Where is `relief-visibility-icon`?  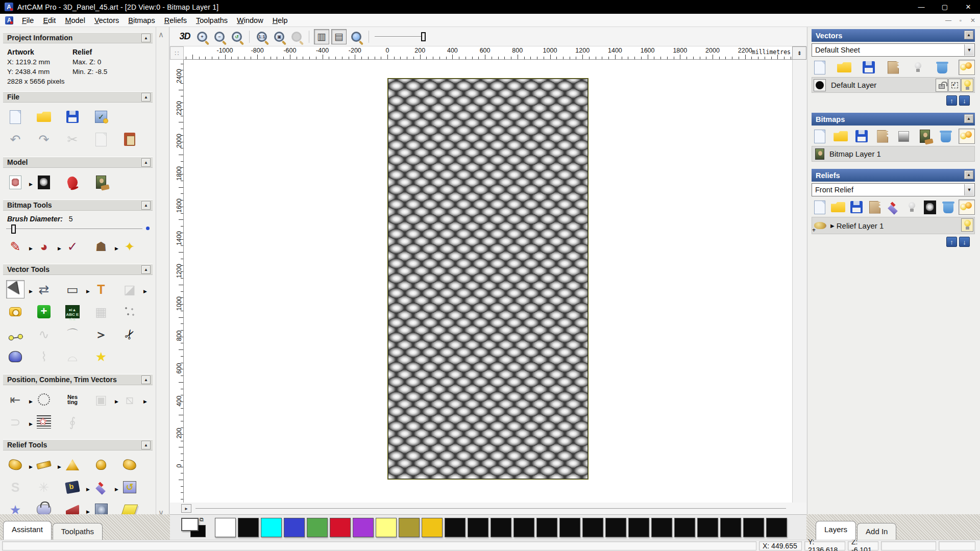
relief-visibility-icon is located at coordinates (912, 207).